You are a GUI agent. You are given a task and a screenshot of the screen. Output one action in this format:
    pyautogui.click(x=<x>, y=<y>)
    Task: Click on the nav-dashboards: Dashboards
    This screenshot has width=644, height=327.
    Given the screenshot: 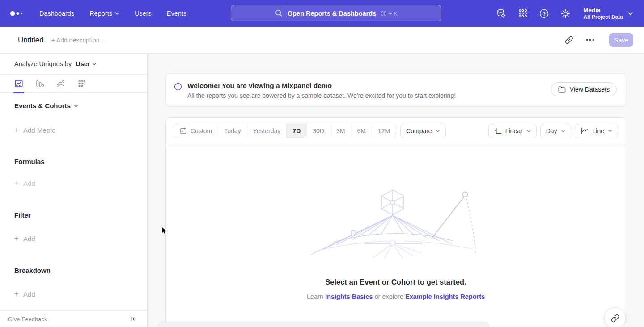 What is the action you would take?
    pyautogui.click(x=57, y=13)
    